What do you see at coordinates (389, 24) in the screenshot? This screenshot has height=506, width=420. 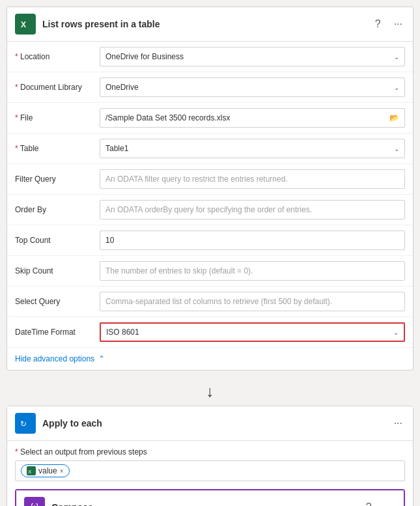 I see `header-actions: ? ···` at bounding box center [389, 24].